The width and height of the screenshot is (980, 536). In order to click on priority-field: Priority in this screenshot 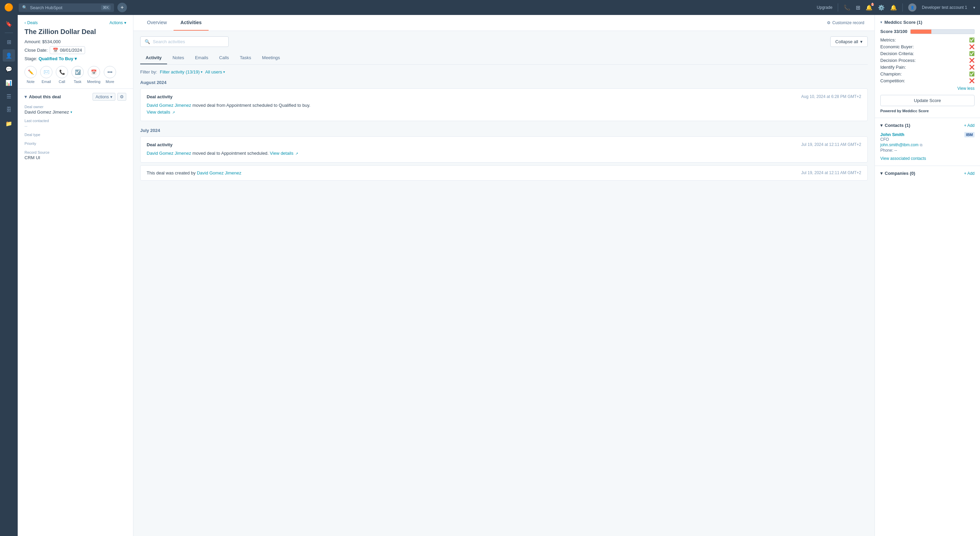, I will do `click(75, 144)`.